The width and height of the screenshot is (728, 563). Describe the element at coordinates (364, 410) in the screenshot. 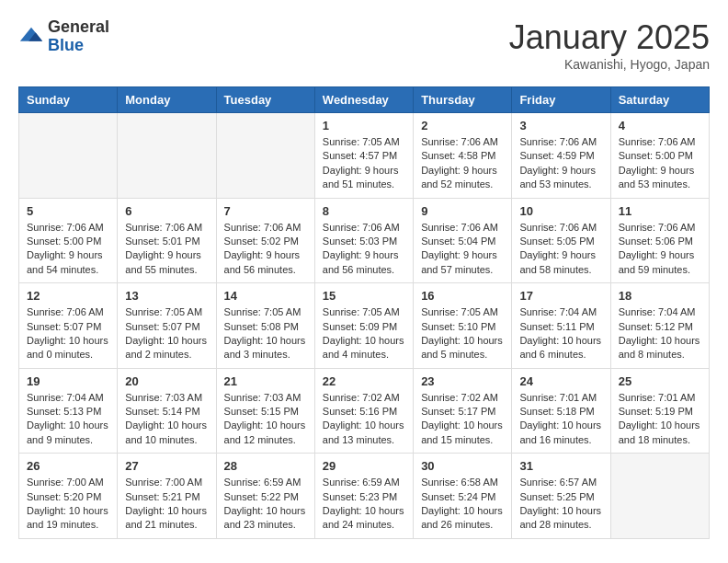

I see `calendar-cell: 22Sunrise: 7:02 AM Sunset: 5:16 PM Dayli…` at that location.